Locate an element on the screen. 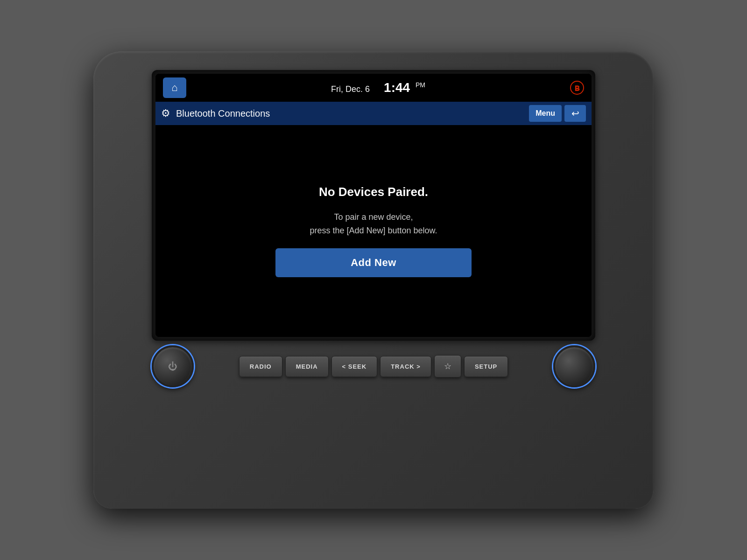  title-buttons: Menu ↩ is located at coordinates (557, 113).